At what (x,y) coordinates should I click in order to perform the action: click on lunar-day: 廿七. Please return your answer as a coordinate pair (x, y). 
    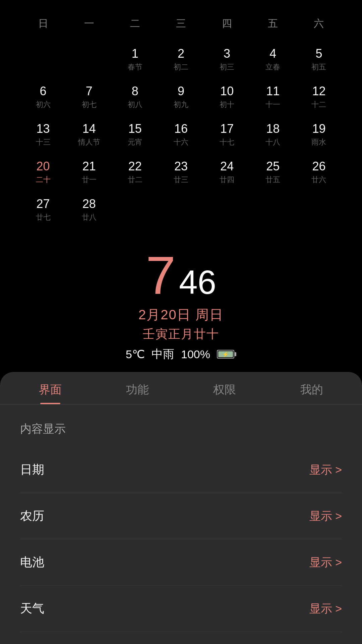
    Looking at the image, I should click on (43, 217).